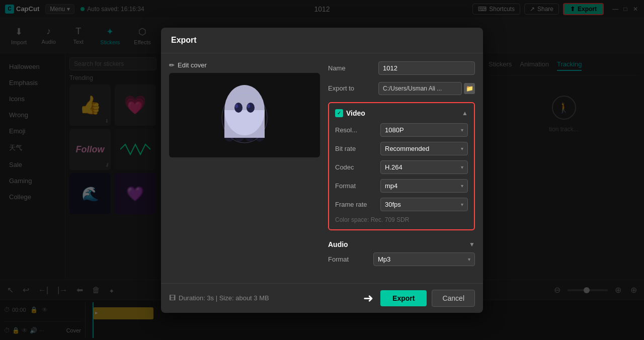  I want to click on video-section-header: ✓ Video ▲, so click(401, 113).